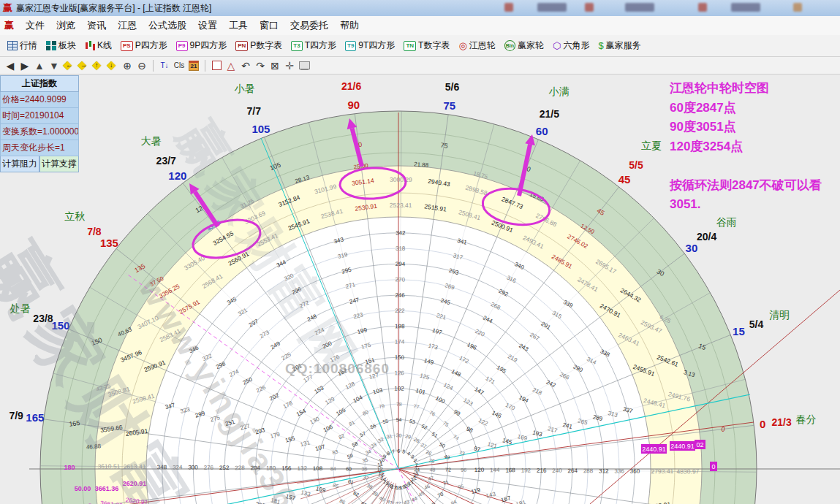 Image resolution: width=840 pixels, height=504 pixels. Describe the element at coordinates (480, 470) in the screenshot. I see `svg-text: 120` at that location.